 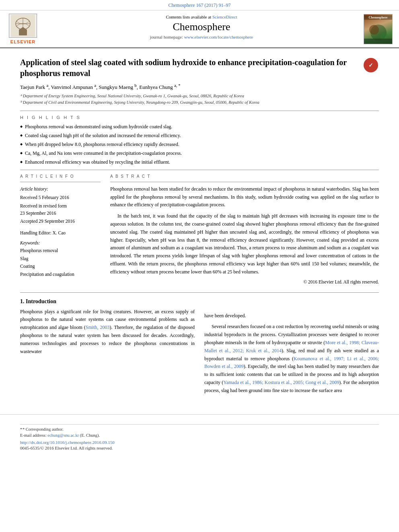 I want to click on history-section: Article history: Received 5 February 201…, so click(x=60, y=205).